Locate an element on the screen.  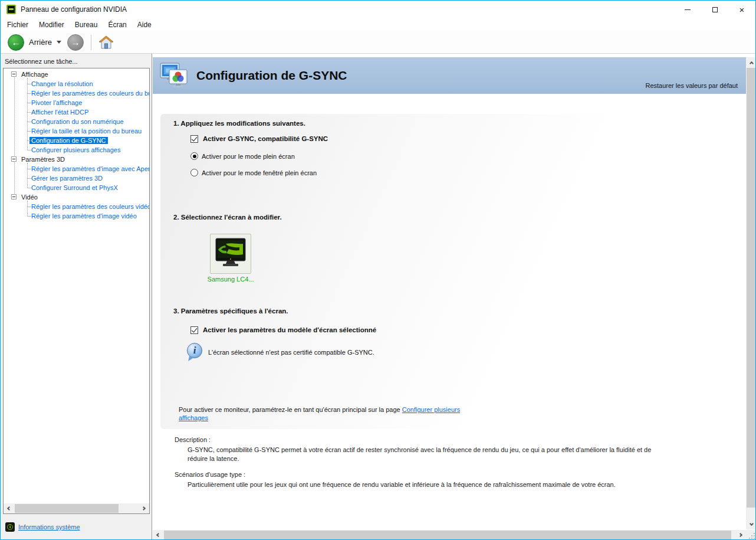
close-button: × is located at coordinates (742, 9).